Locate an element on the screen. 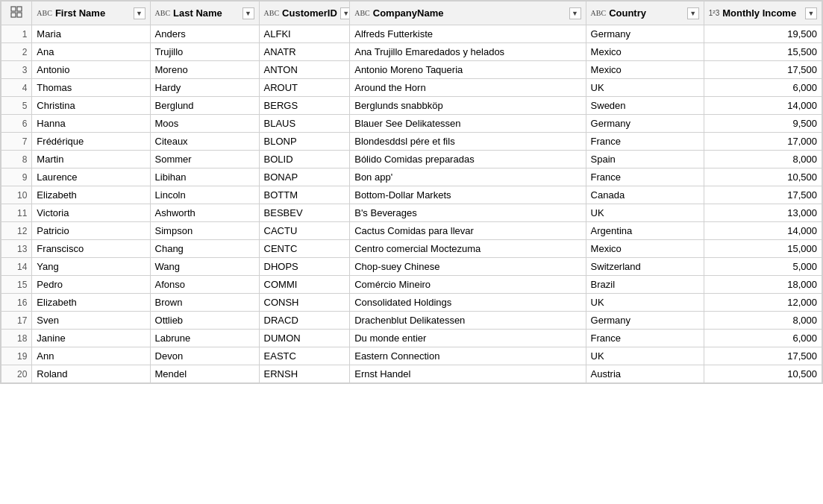 This screenshot has width=823, height=504. cell-country: Sweden is located at coordinates (645, 106).